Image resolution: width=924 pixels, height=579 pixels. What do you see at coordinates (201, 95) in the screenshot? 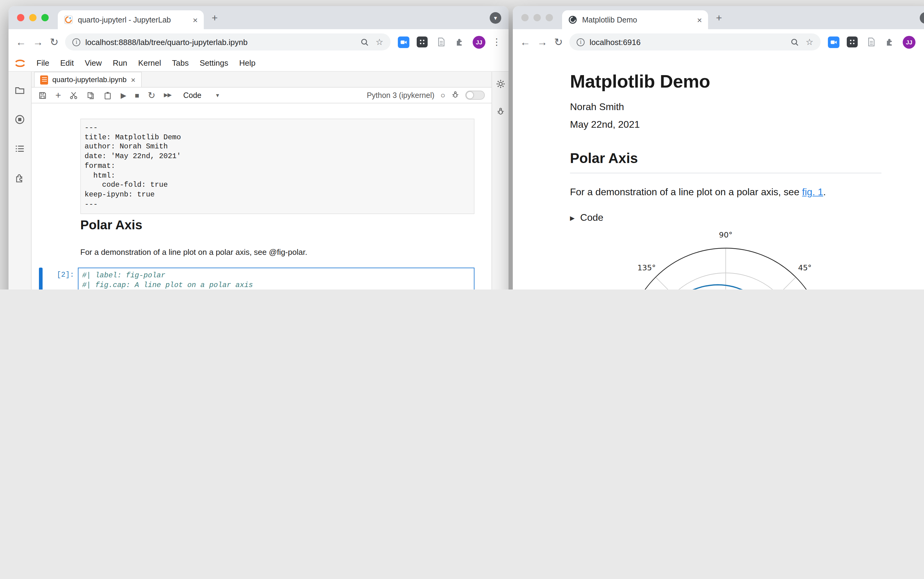
I see `cell-type-dropdown: Code ▾` at bounding box center [201, 95].